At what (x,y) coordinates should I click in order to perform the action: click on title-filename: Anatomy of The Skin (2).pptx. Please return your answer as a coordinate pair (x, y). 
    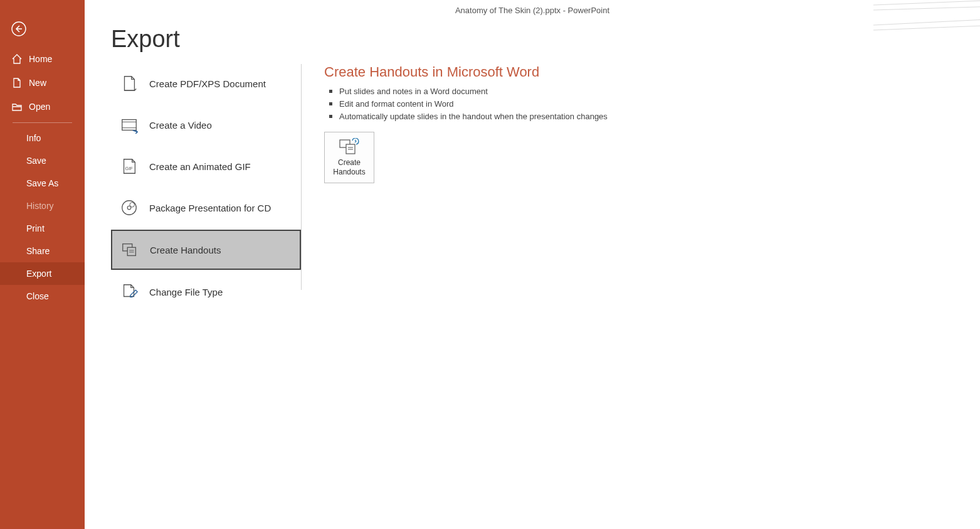
    Looking at the image, I should click on (508, 10).